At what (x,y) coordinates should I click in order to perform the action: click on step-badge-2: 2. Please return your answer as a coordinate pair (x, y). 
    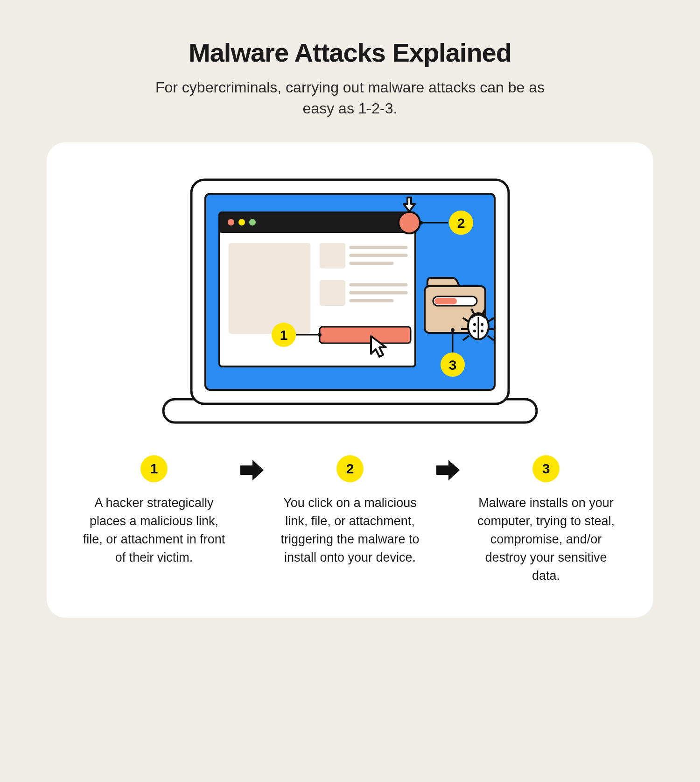
    Looking at the image, I should click on (350, 469).